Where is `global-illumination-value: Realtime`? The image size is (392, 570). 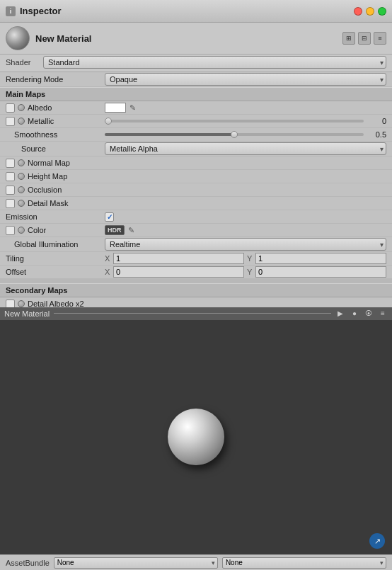 global-illumination-value: Realtime is located at coordinates (246, 244).